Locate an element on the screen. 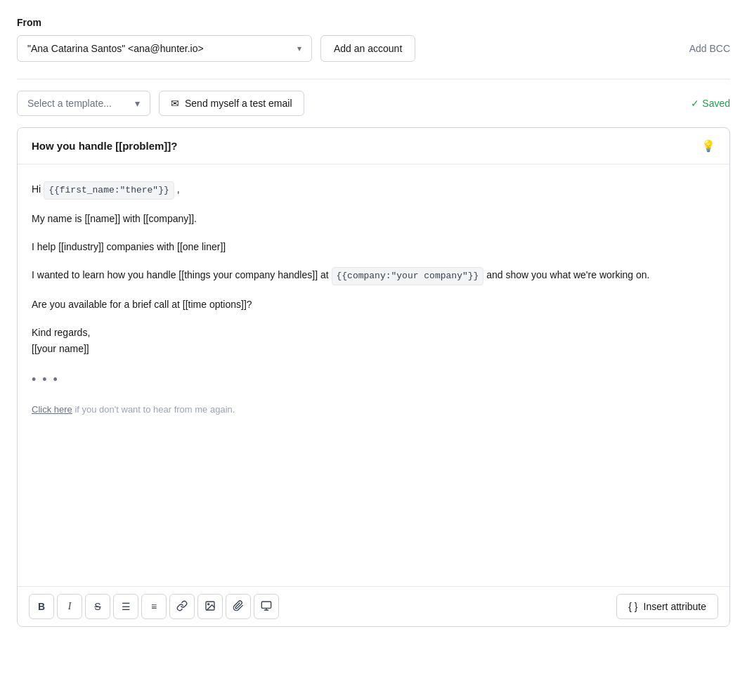 The height and width of the screenshot is (700, 747). image-icon is located at coordinates (210, 607).